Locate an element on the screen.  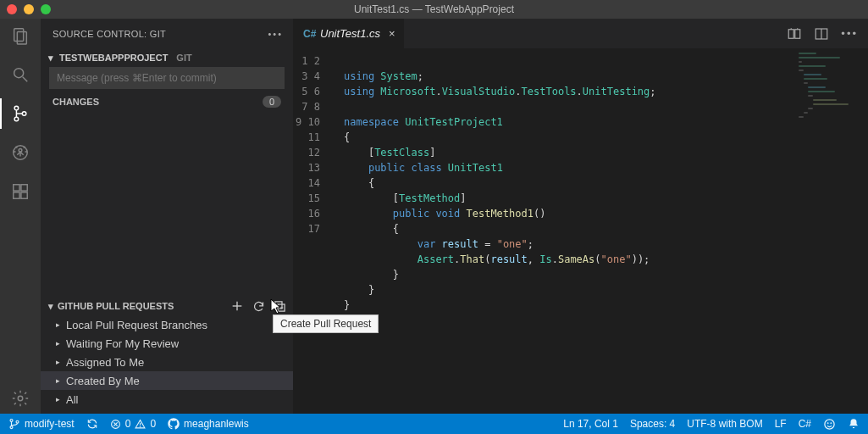
pr-tree-item-label: Waiting For My Review is located at coordinates (122, 344).